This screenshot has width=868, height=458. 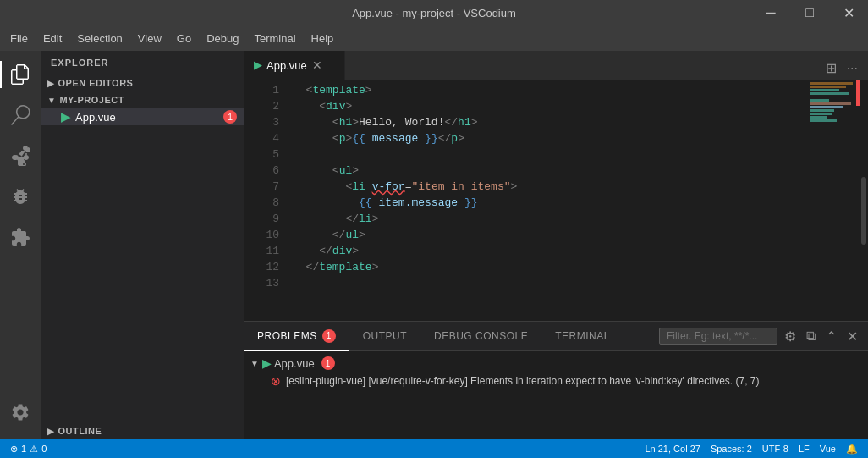 What do you see at coordinates (523, 381) in the screenshot?
I see `problem-message: [eslint-plugin-vue] [vue/require-v-for-k…` at bounding box center [523, 381].